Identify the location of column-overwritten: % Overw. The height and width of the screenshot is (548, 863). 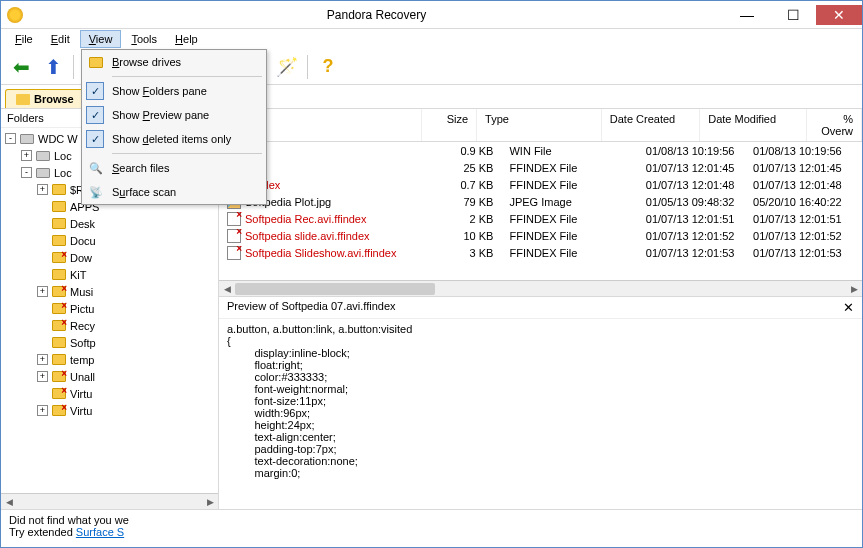
(834, 125).